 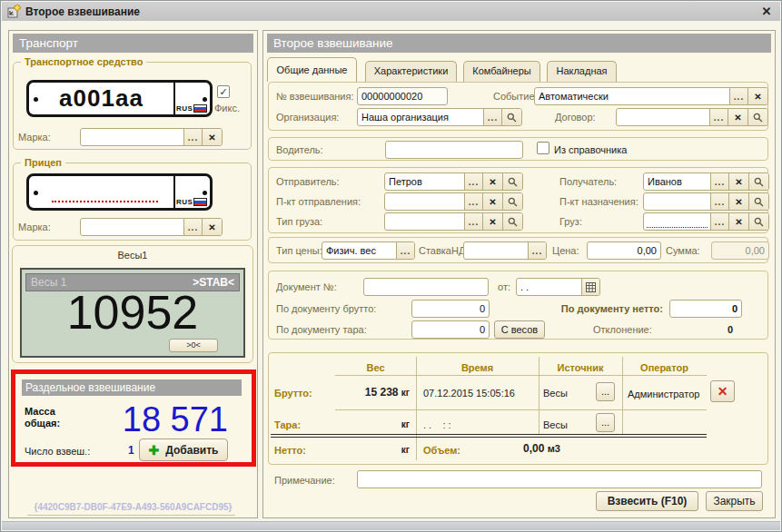 What do you see at coordinates (193, 345) in the screenshot?
I see `zero-button: >0<` at bounding box center [193, 345].